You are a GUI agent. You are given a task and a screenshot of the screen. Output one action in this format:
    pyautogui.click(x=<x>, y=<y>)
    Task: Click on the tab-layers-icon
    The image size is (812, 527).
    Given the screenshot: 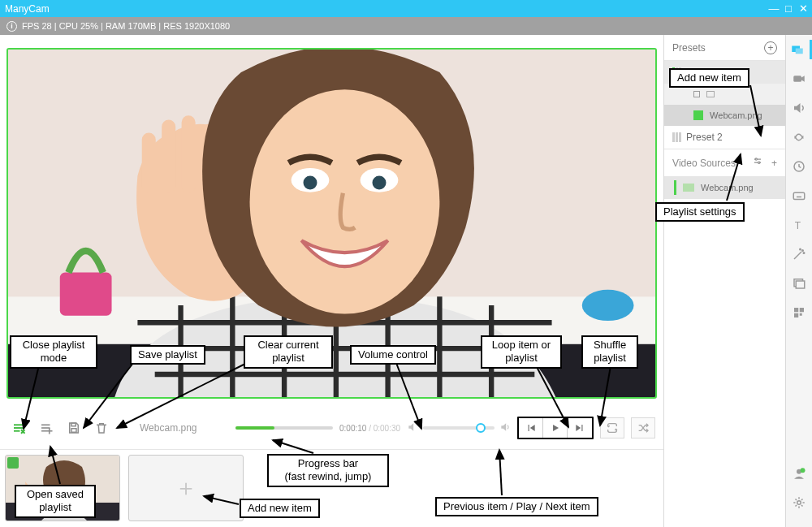 What is the action you would take?
    pyautogui.click(x=799, y=50)
    